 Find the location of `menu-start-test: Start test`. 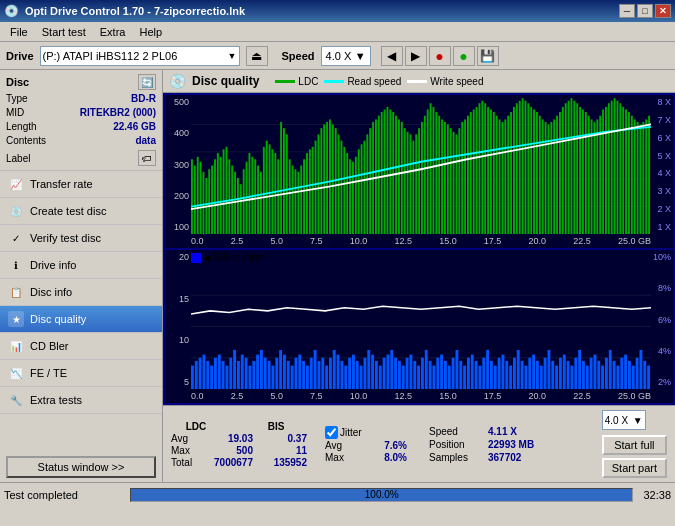

menu-start-test: Start test is located at coordinates (64, 32).